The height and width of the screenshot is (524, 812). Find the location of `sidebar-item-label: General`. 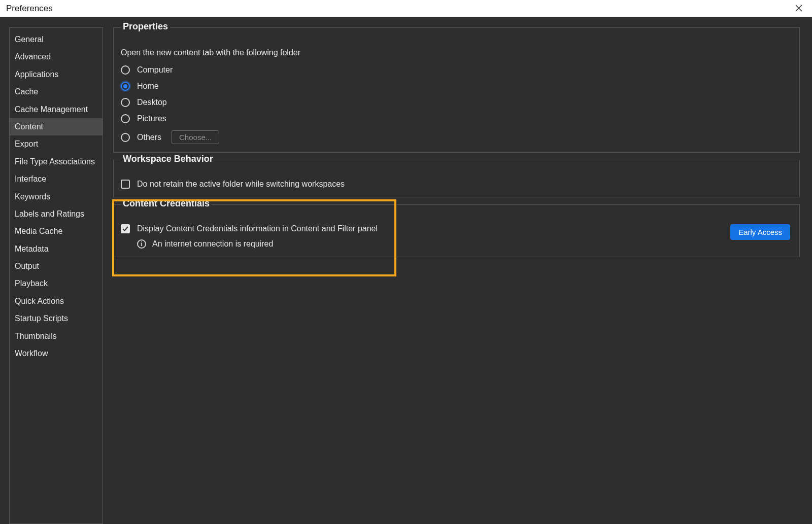

sidebar-item-label: General is located at coordinates (29, 40).